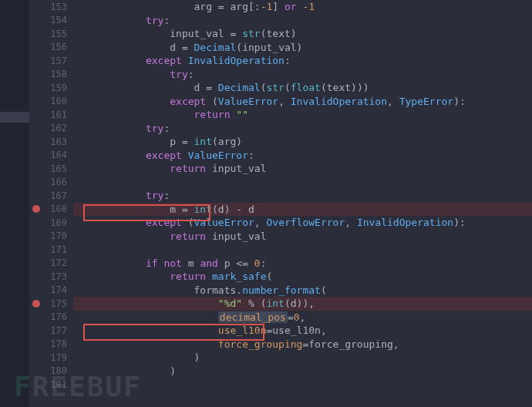 This screenshot has width=532, height=407. What do you see at coordinates (302, 264) in the screenshot?
I see `code-line: if not m and p <= 0:` at bounding box center [302, 264].